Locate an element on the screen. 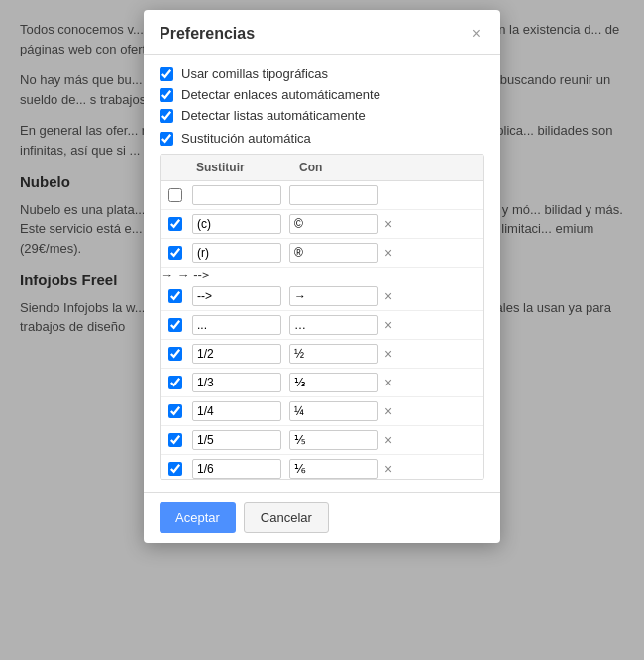 Image resolution: width=644 pixels, height=660 pixels. subst-checkbox-c is located at coordinates (175, 224).